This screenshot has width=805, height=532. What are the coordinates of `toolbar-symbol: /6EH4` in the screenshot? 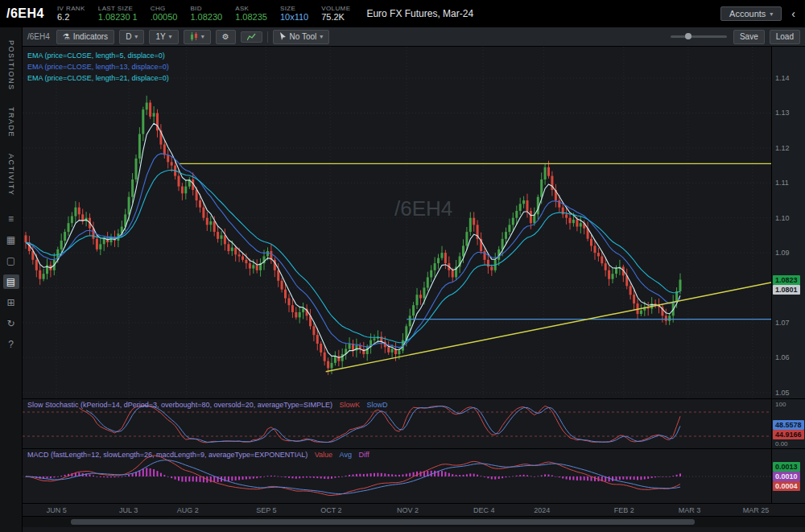 It's located at (39, 37).